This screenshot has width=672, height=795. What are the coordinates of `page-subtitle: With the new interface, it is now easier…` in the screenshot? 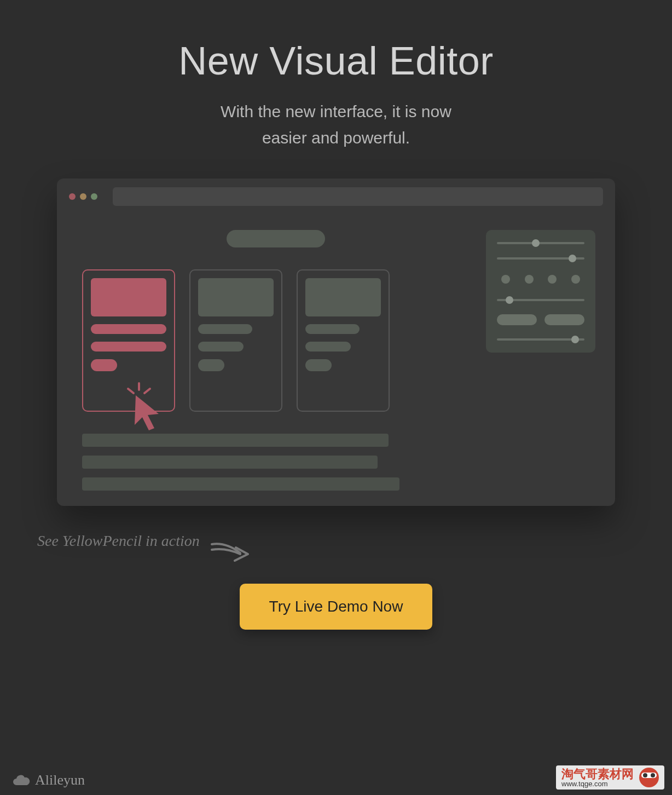 It's located at (336, 125).